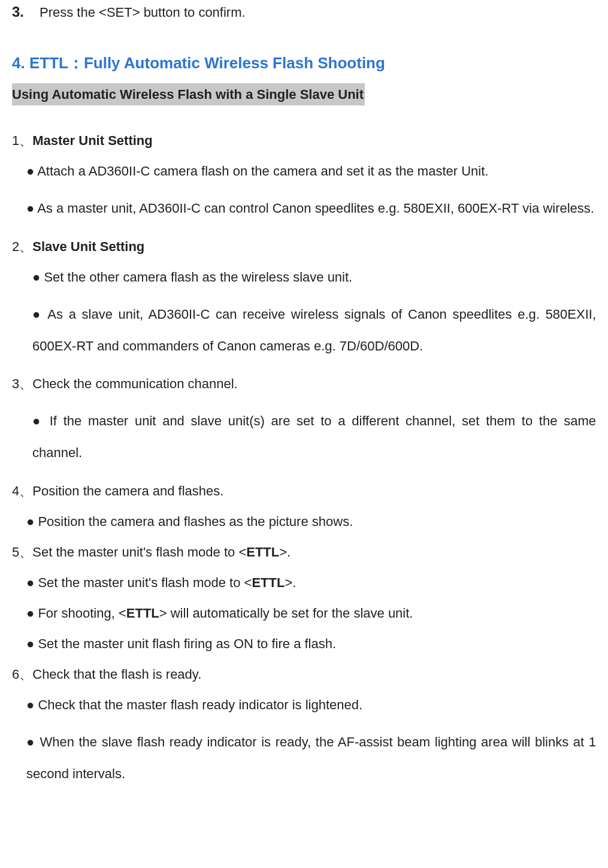 The height and width of the screenshot is (868, 608). What do you see at coordinates (139, 552) in the screenshot?
I see `item-5-title-pre: Set the master unit's flash mode to <` at bounding box center [139, 552].